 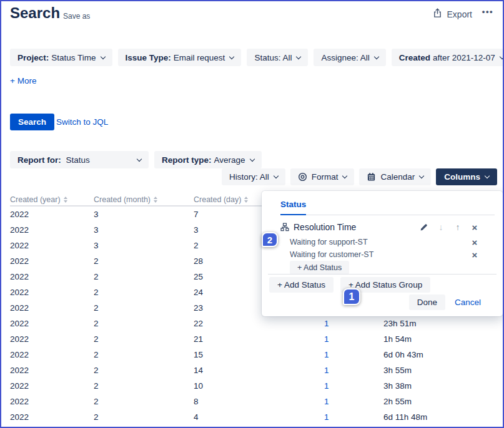 What do you see at coordinates (382, 253) in the screenshot?
I see `columns-popup: Status Resolution Time ↓ ↑` at bounding box center [382, 253].